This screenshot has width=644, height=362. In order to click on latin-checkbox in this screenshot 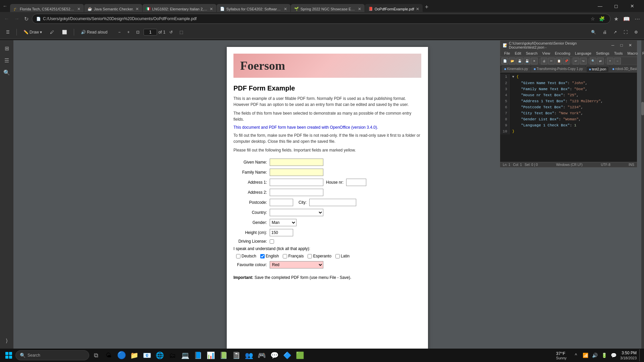, I will do `click(337, 256)`.